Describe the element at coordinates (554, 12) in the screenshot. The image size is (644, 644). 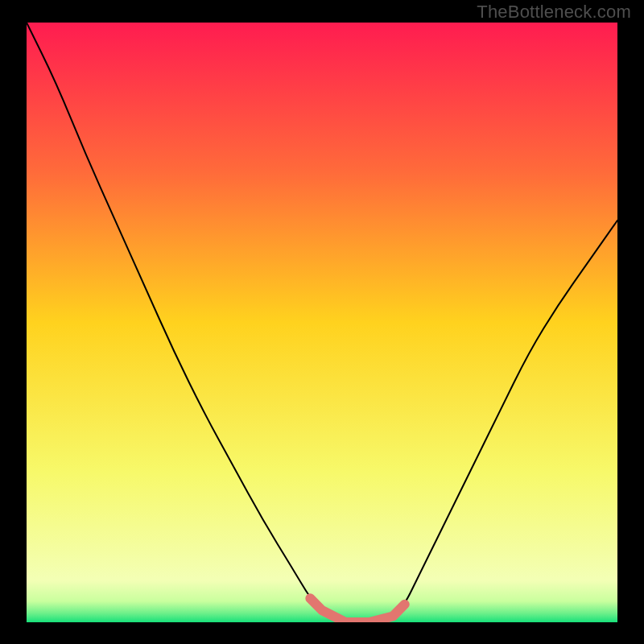
I see `watermark-text: TheBottleneck.com` at that location.